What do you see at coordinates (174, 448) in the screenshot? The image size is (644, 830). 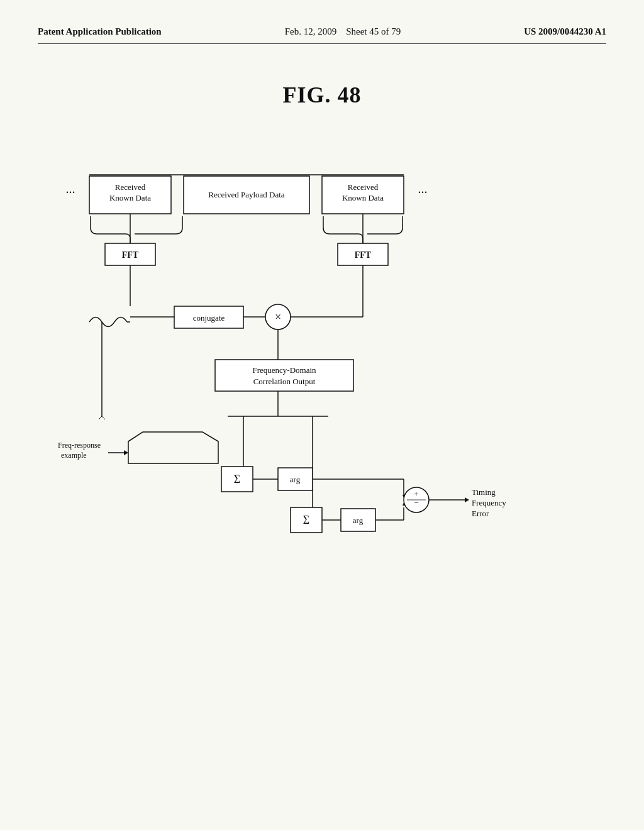 I see `freq-response-shape` at bounding box center [174, 448].